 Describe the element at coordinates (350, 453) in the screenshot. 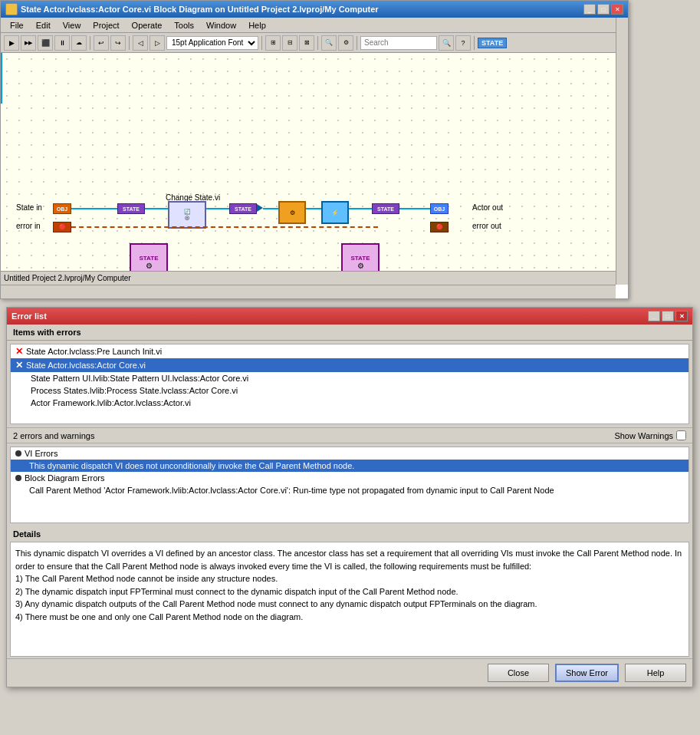

I see `vi-errors-group: VI Errors` at that location.